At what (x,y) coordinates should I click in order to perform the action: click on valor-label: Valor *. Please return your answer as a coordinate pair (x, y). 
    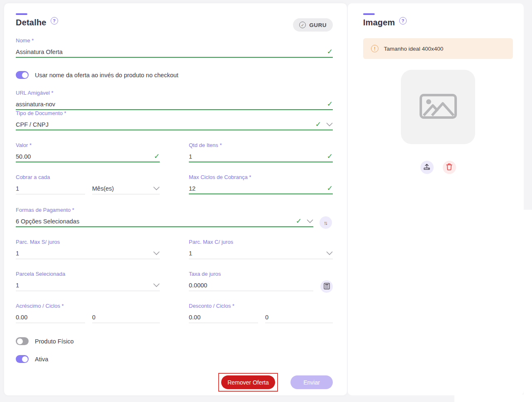
    Looking at the image, I should click on (88, 145).